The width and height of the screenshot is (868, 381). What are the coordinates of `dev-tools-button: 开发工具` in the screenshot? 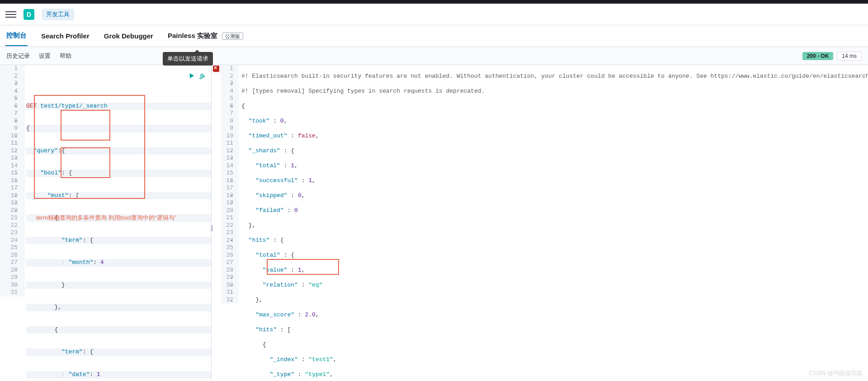 It's located at (58, 14).